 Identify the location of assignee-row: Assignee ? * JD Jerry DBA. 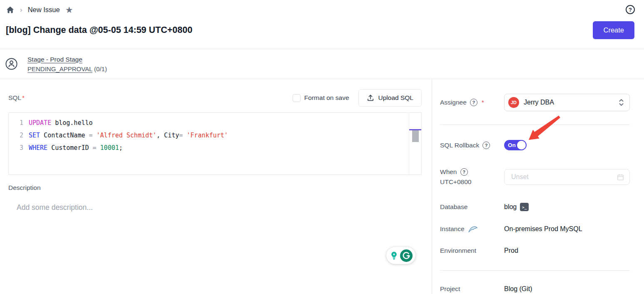
(535, 102).